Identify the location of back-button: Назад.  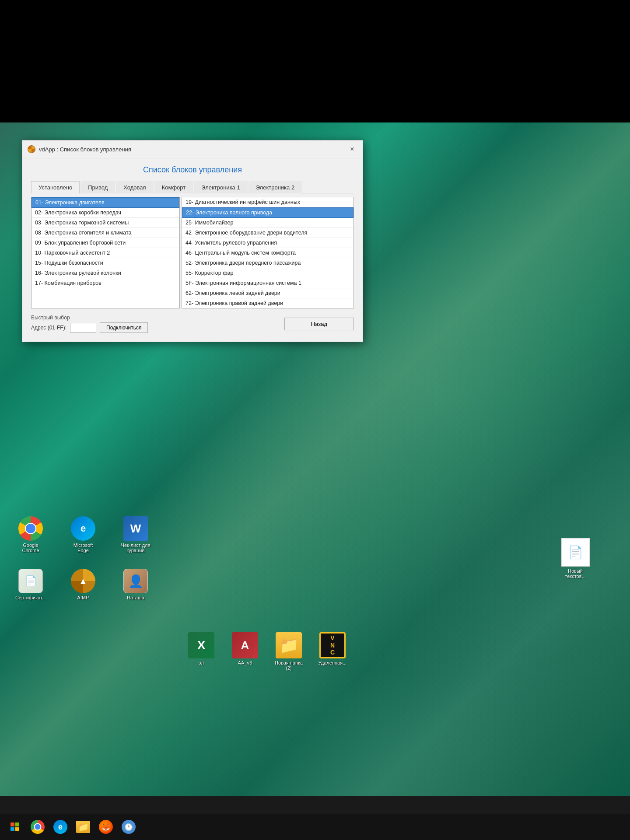
(319, 324).